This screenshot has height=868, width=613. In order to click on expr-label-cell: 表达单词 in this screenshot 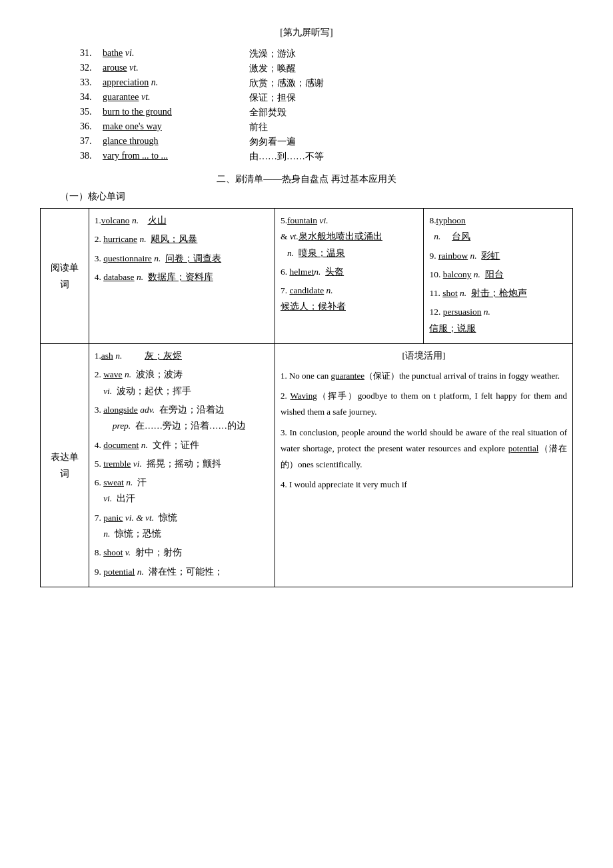, I will do `click(65, 465)`.